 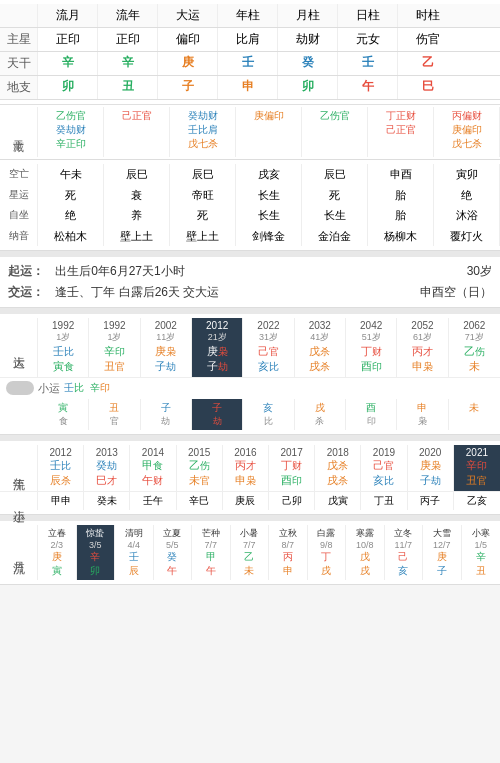 What do you see at coordinates (246, 468) in the screenshot?
I see `liunian-4: 2016 丙才 申枭` at bounding box center [246, 468].